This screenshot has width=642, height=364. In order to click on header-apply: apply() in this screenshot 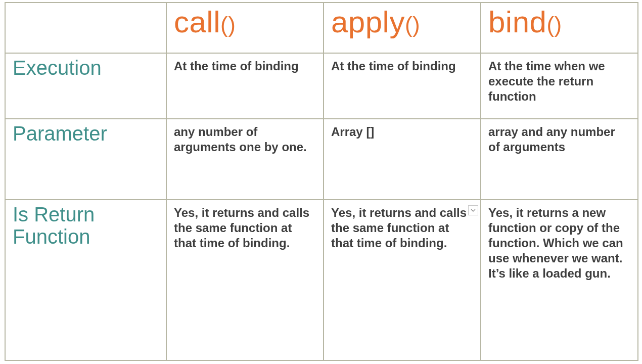, I will do `click(402, 28)`.